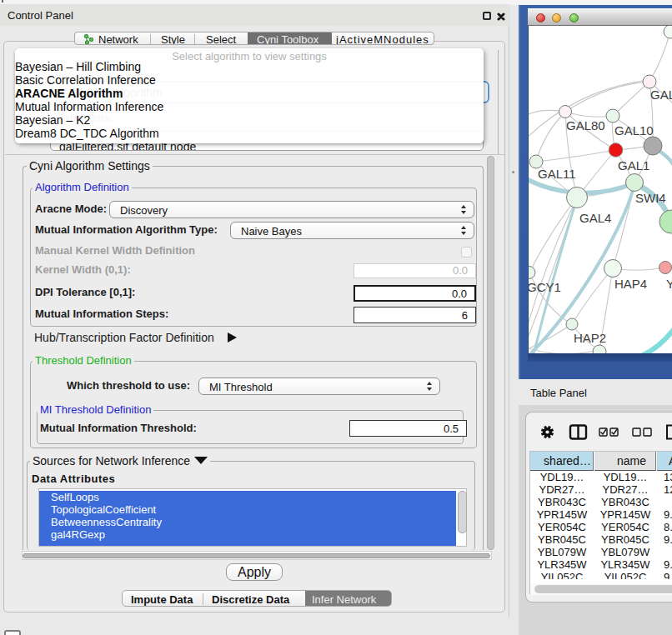 This screenshot has height=635, width=672. I want to click on svg-text: GAL7, so click(661, 95).